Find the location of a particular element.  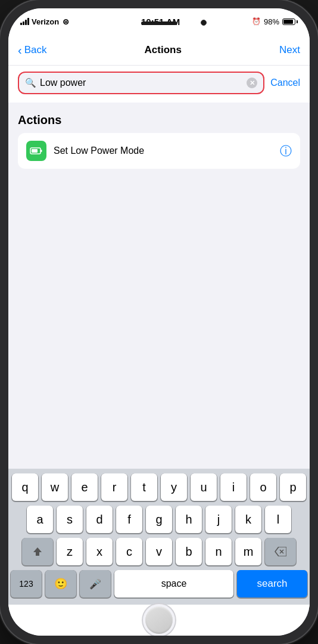

key-v: v is located at coordinates (159, 552).